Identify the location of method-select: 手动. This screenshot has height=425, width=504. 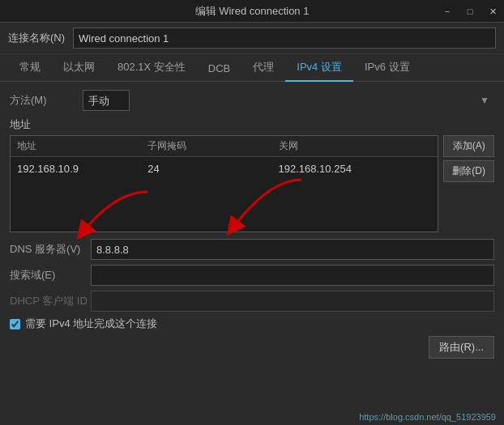
(106, 100).